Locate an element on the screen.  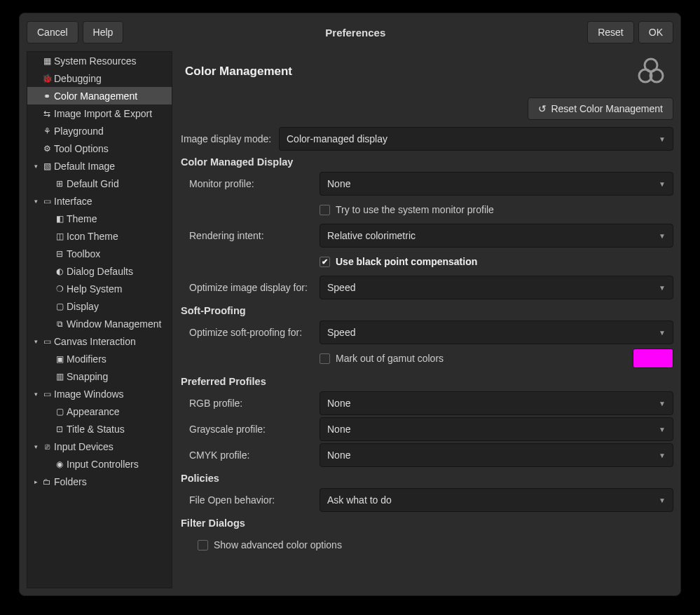
tree-item-icon: ▦ is located at coordinates (47, 61).